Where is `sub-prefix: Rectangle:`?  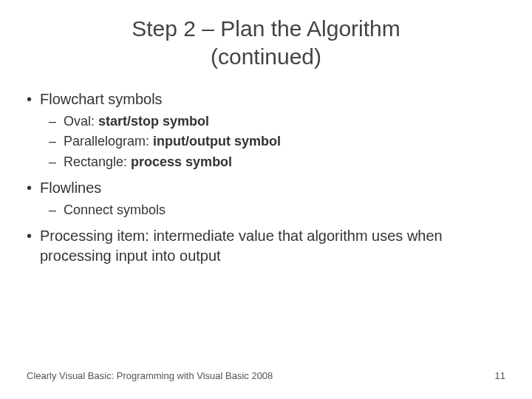 sub-prefix: Rectangle: is located at coordinates (98, 162).